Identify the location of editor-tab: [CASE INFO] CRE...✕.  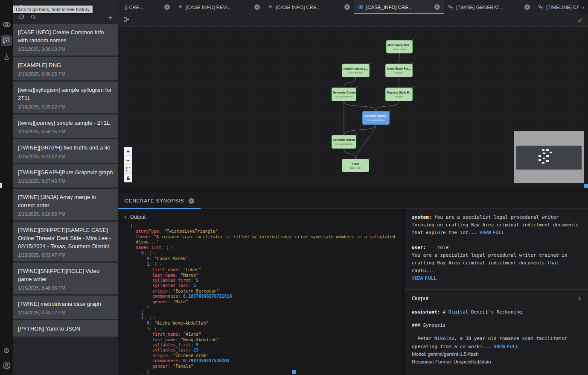
(309, 7).